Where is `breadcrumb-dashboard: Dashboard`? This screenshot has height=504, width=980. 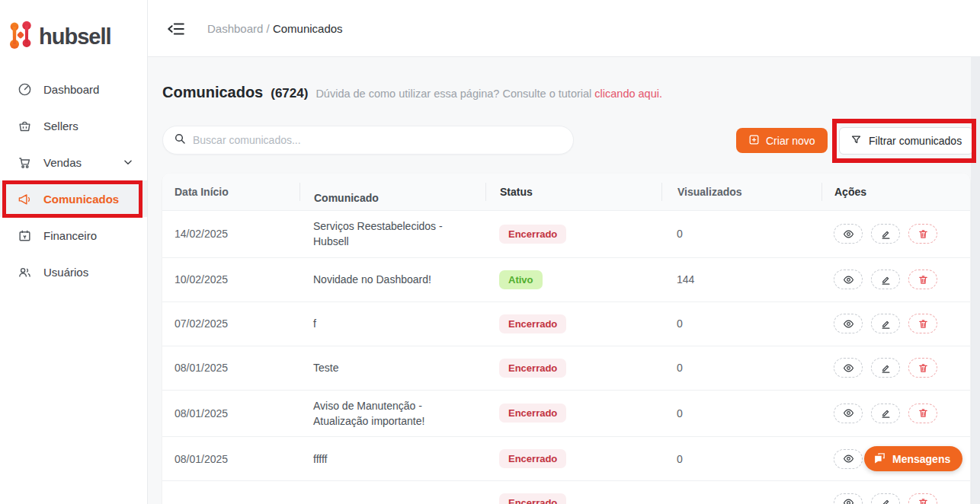
breadcrumb-dashboard: Dashboard is located at coordinates (235, 29).